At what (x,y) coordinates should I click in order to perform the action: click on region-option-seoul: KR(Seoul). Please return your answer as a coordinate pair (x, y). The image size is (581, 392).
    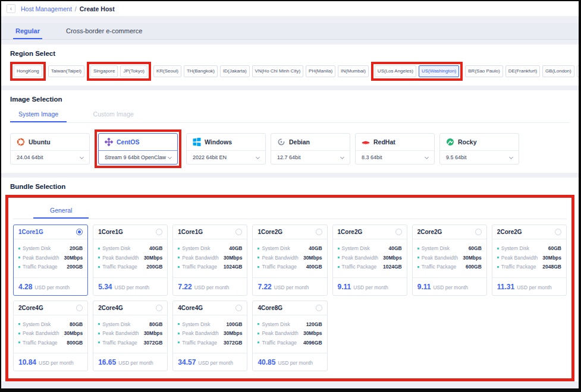
    Looking at the image, I should click on (168, 71).